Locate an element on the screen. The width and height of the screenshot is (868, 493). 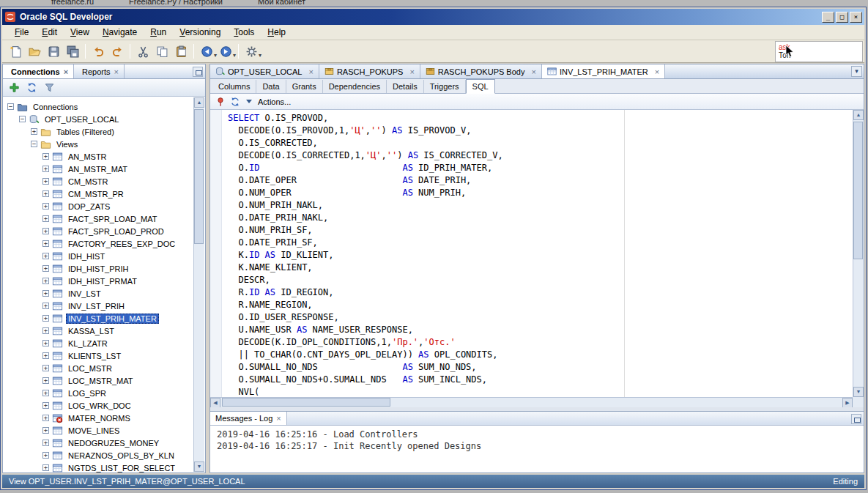
tree-node-ngtds-list-for-select: NGTDS_LIST_FOR_SELECT is located at coordinates (104, 467).